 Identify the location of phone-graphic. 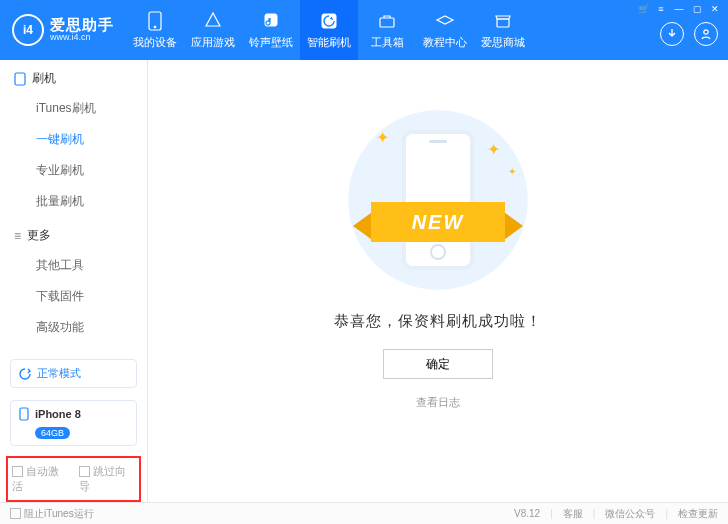
(438, 200).